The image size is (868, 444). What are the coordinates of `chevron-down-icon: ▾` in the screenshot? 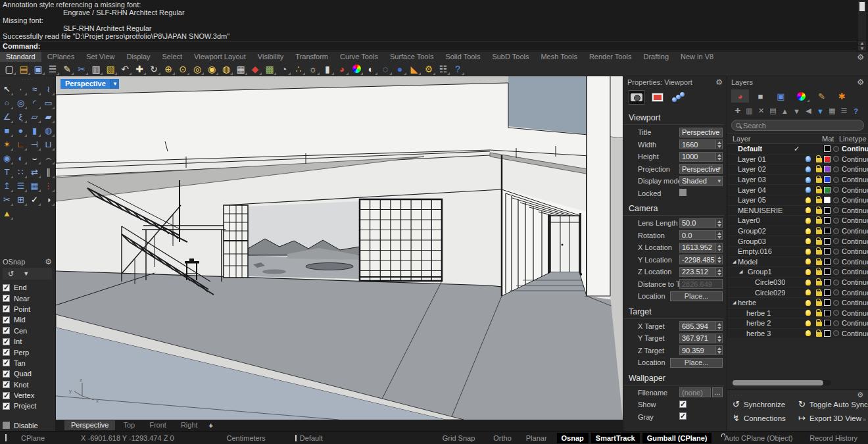 It's located at (115, 84).